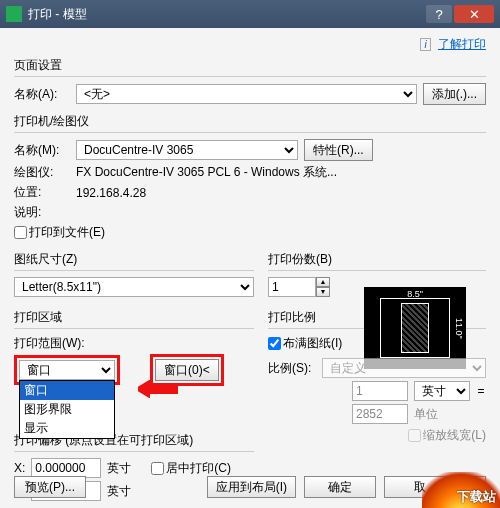  Describe the element at coordinates (292, 368) in the screenshot. I see `ratio-label: 比例(S):` at that location.